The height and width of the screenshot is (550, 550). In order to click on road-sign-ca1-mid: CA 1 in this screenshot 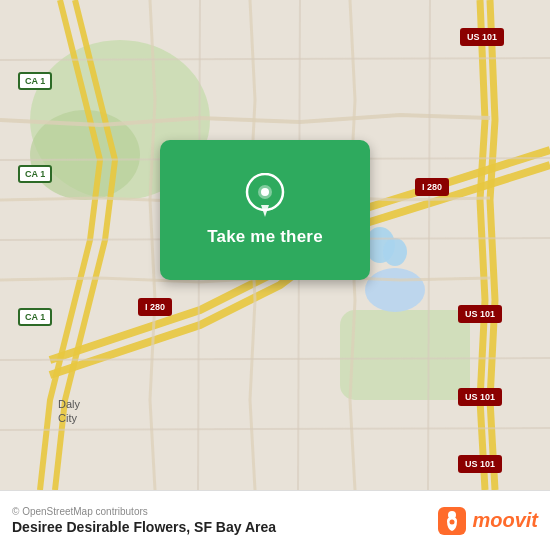, I will do `click(35, 174)`.